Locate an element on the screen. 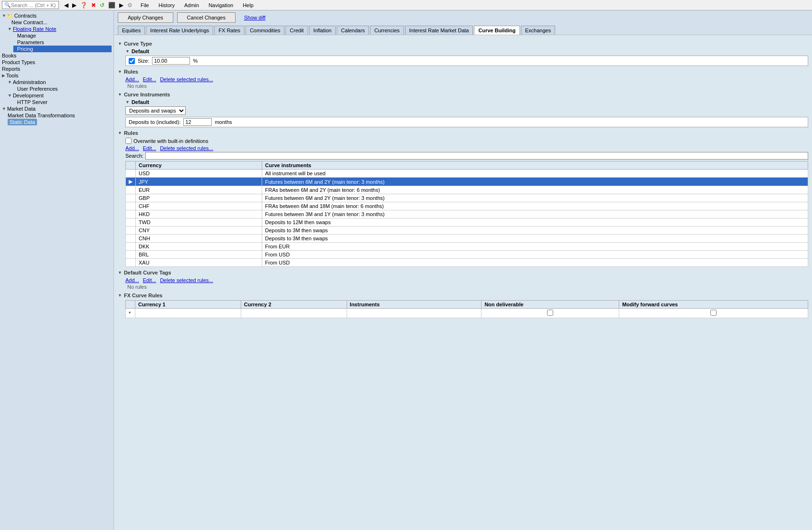 The image size is (812, 530). search-box: 🔍 is located at coordinates (30, 5).